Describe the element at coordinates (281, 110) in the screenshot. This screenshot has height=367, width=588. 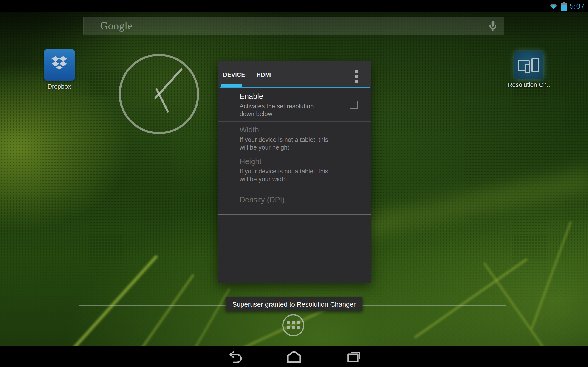
I see `setting-subtitle: Activates the set resolution down below` at that location.